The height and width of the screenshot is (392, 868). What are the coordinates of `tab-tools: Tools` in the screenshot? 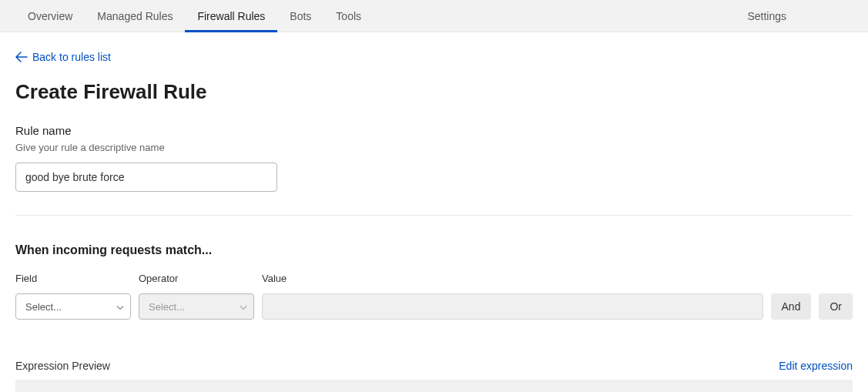 It's located at (348, 15).